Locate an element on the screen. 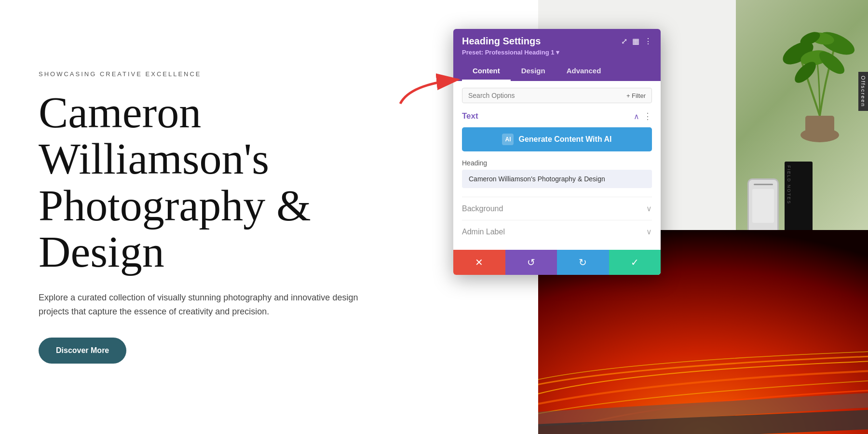 The height and width of the screenshot is (434, 868). heading-field-label: Heading is located at coordinates (557, 163).